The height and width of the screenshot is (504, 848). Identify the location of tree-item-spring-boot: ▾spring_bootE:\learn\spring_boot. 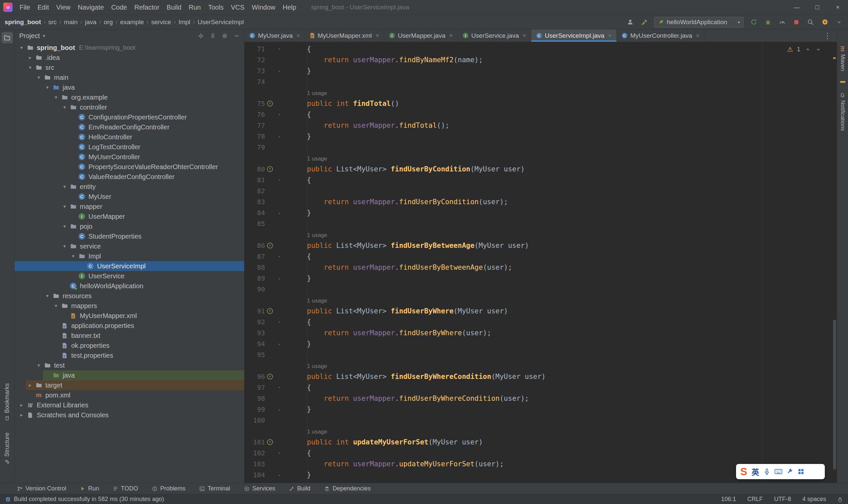
(129, 48).